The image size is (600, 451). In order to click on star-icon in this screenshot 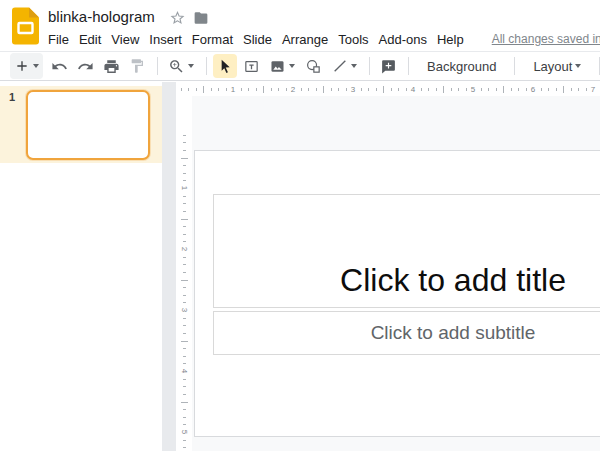, I will do `click(178, 18)`.